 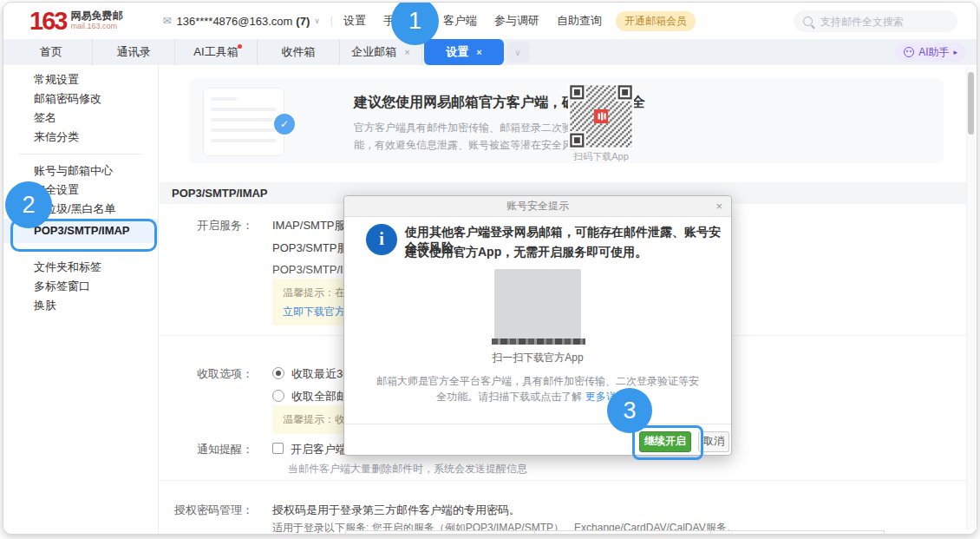 What do you see at coordinates (134, 52) in the screenshot?
I see `tab-contacts: 通讯录` at bounding box center [134, 52].